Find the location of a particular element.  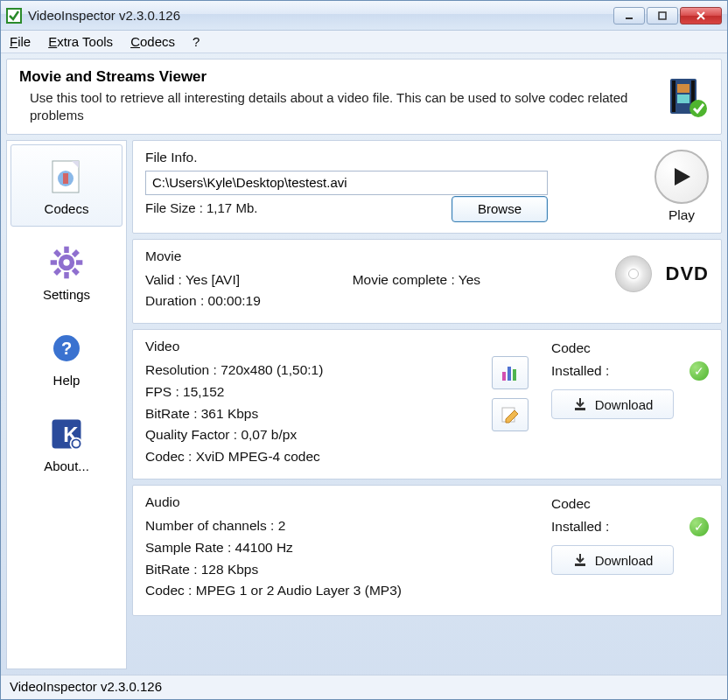

video-codec-box: Codec Installed : ✓ Download is located at coordinates (630, 380).